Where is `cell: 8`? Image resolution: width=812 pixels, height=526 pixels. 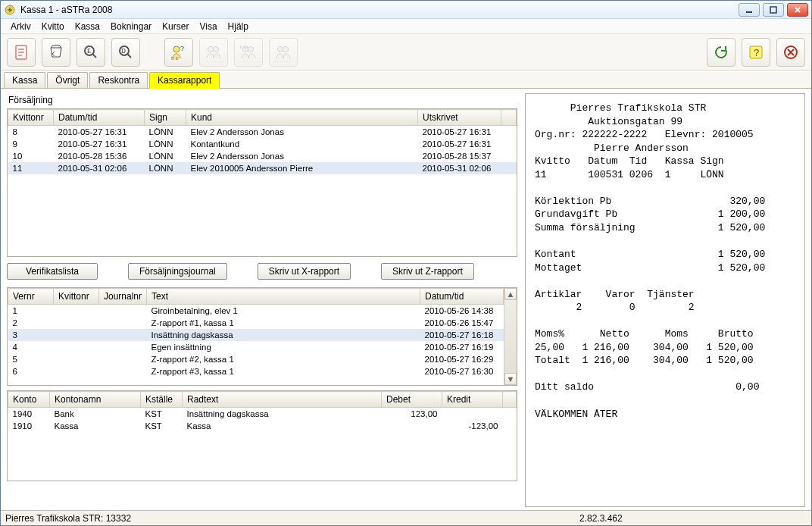 cell: 8 is located at coordinates (31, 132).